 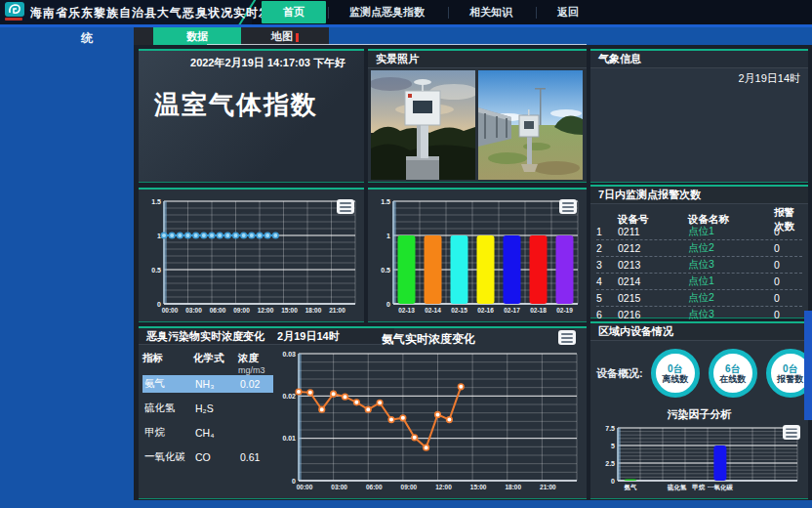 What do you see at coordinates (653, 248) in the screenshot?
I see `alarm-row-device-id: 0212` at bounding box center [653, 248].